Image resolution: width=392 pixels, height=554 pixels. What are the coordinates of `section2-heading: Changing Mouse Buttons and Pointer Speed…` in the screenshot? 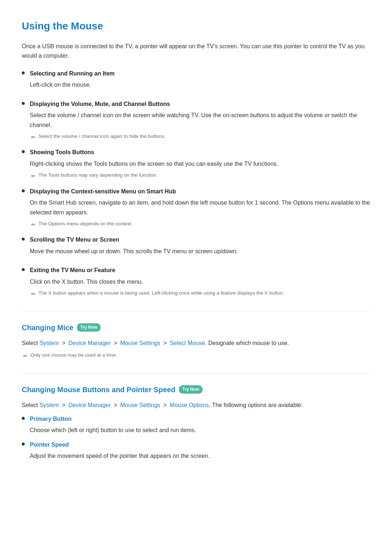 It's located at (196, 390).